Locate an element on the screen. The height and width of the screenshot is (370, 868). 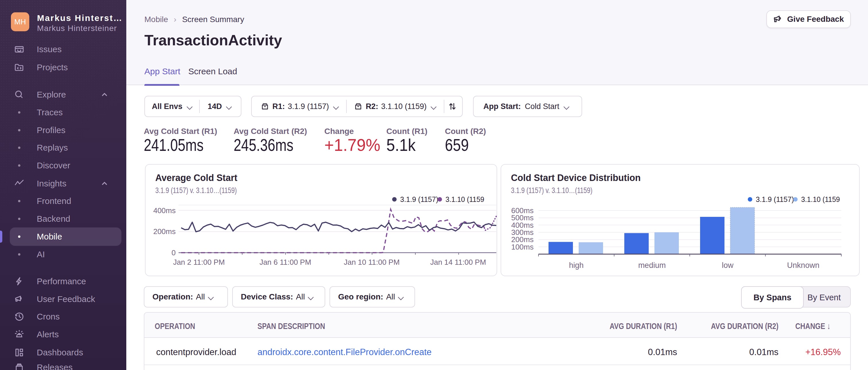
svg-text: Jan 2 11:00 PM is located at coordinates (199, 262).